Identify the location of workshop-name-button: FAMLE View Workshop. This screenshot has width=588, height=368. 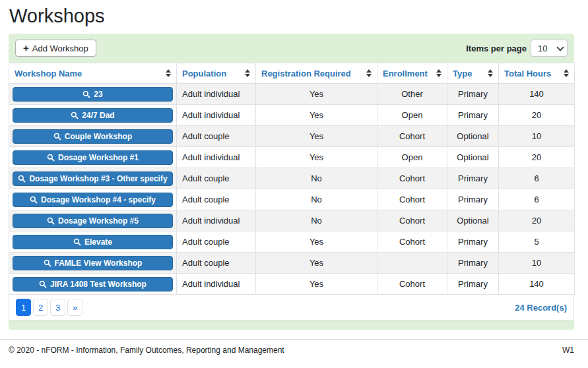
(92, 263).